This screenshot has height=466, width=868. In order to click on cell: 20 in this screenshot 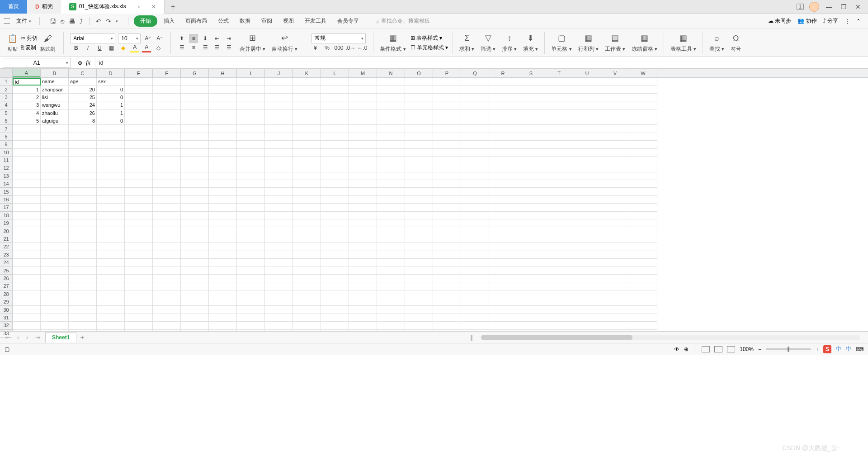, I will do `click(83, 90)`.